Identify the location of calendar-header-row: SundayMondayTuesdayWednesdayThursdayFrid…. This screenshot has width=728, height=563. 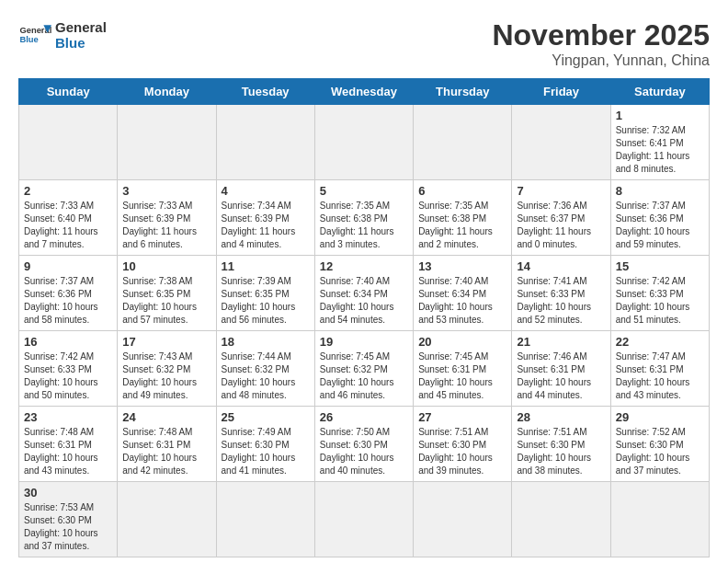
(364, 92).